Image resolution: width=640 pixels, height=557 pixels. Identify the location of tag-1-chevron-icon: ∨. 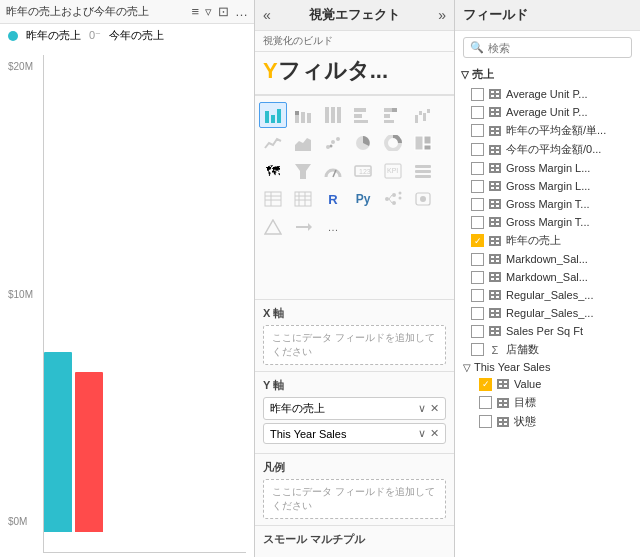
(422, 434).